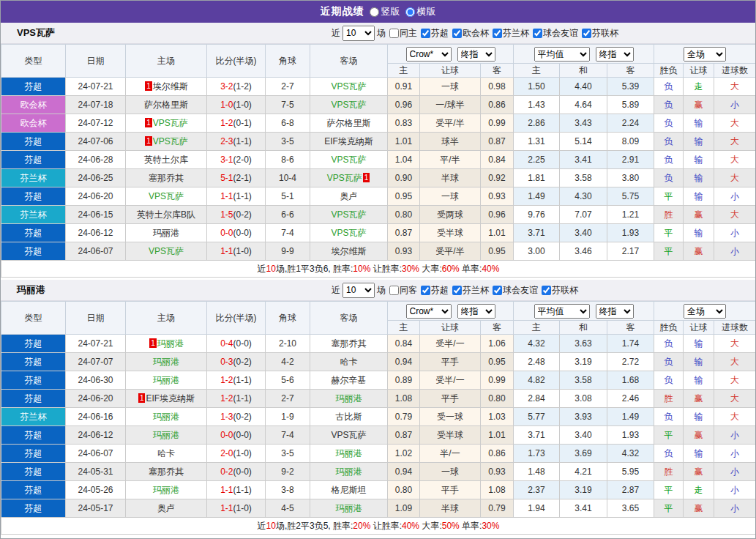 This screenshot has width=756, height=539. I want to click on goals-result-cell: 小, so click(735, 105).